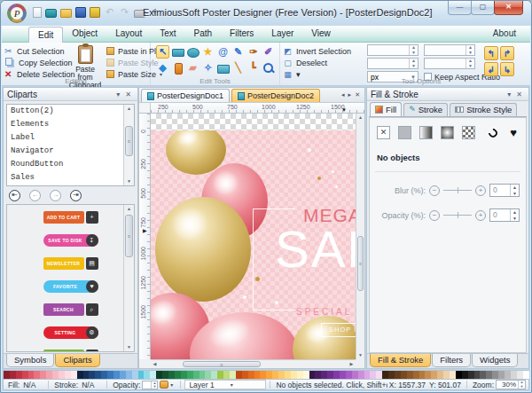 This screenshot has height=393, width=532. Describe the element at coordinates (223, 51) in the screenshot. I see `spiral-tool: @` at that location.